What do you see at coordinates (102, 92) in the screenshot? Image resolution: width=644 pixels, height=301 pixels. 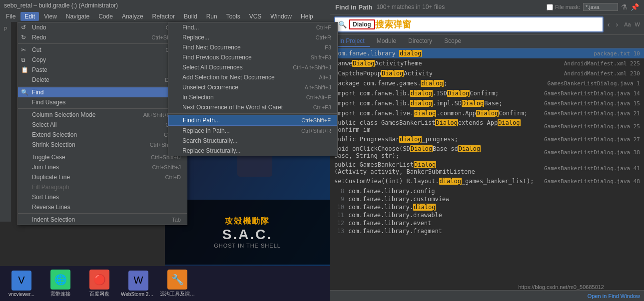 I see `ctx-find: 🔍 Find ▶` at bounding box center [102, 92].